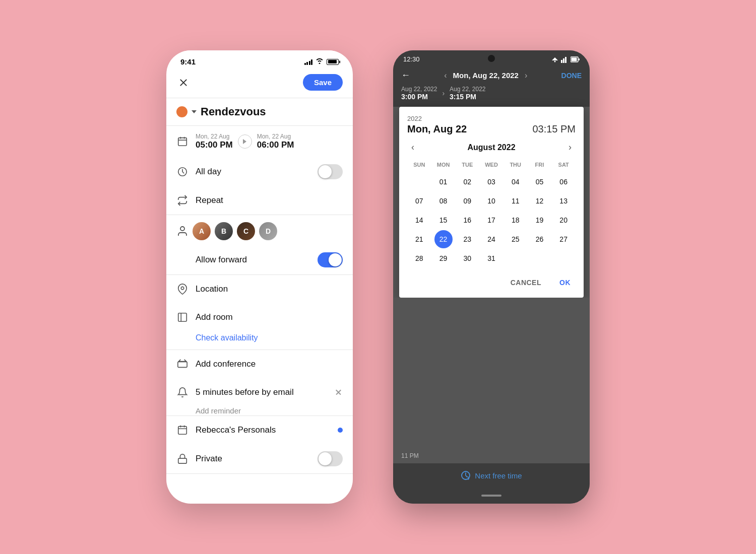 The height and width of the screenshot is (554, 756). What do you see at coordinates (260, 60) in the screenshot?
I see `ios-status-bar: 9:41` at bounding box center [260, 60].